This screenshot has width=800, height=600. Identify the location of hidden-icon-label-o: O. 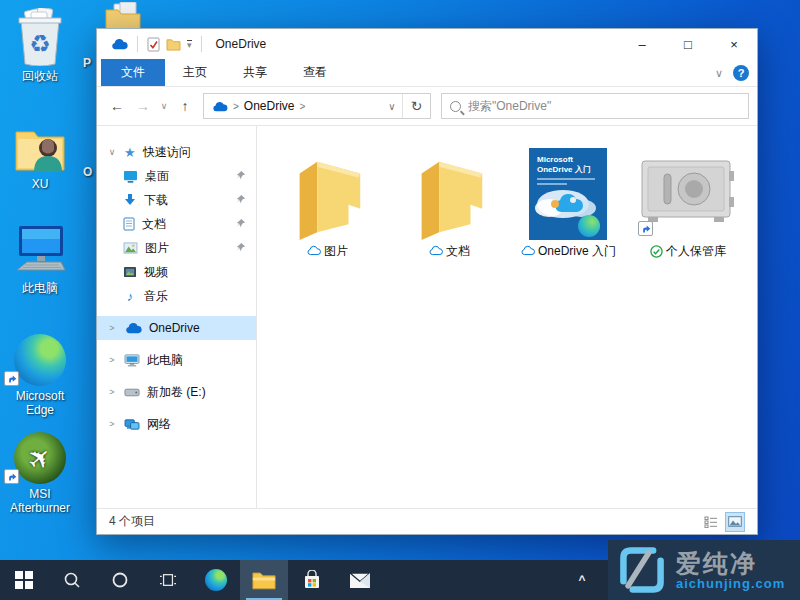
(88, 172).